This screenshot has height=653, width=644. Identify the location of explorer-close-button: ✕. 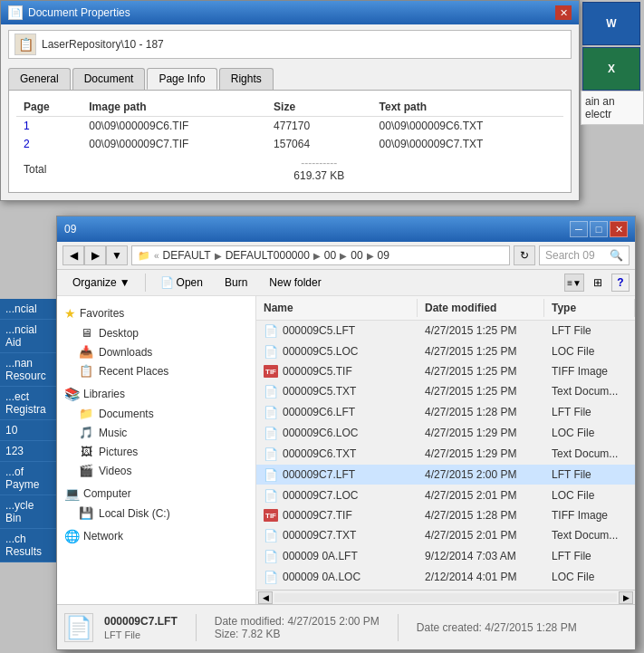
(619, 229).